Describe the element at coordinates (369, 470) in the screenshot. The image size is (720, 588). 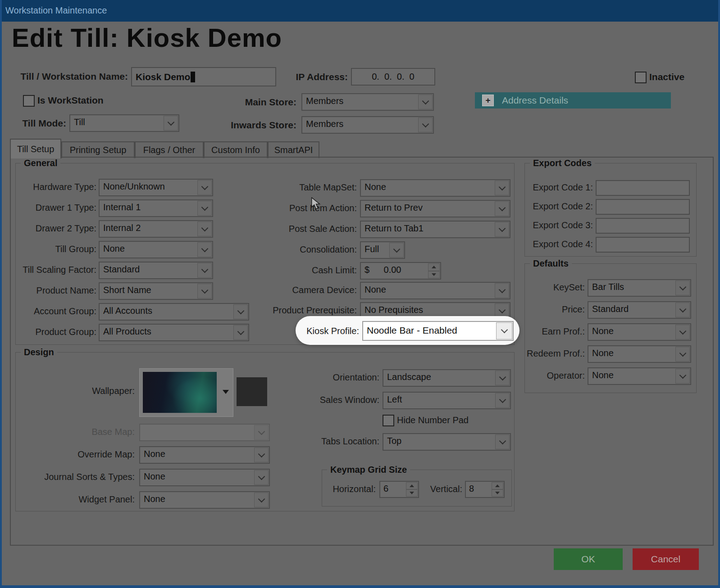
I see `keymap-grid-size-title: Keymap Grid Size` at that location.